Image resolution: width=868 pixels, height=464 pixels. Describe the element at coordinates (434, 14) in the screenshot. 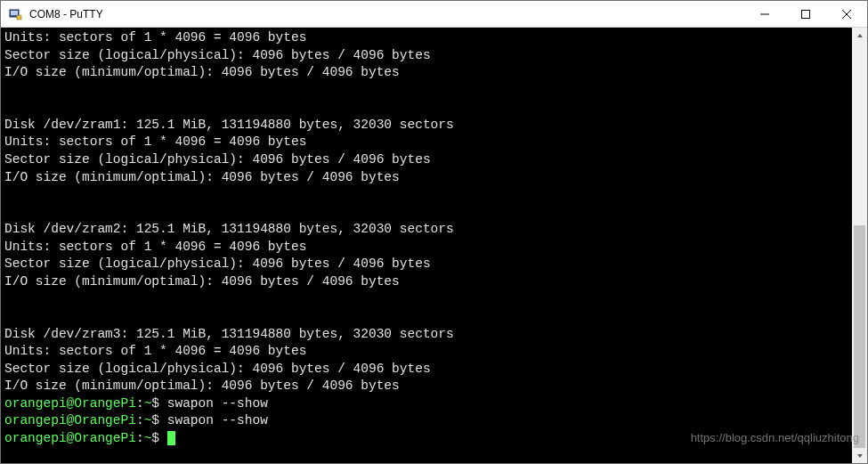

I see `titlebar: COM8 - PuTTY` at that location.